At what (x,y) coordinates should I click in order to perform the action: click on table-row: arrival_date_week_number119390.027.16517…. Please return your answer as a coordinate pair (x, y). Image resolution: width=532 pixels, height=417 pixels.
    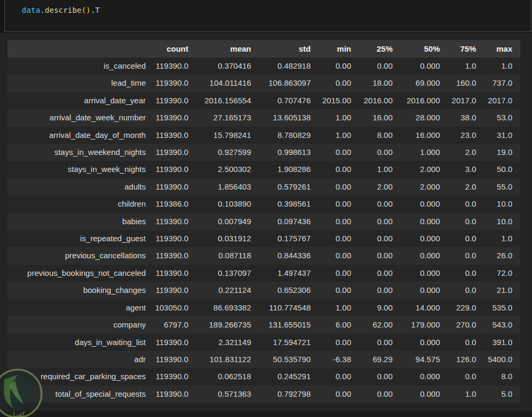
    Looking at the image, I should click on (264, 118).